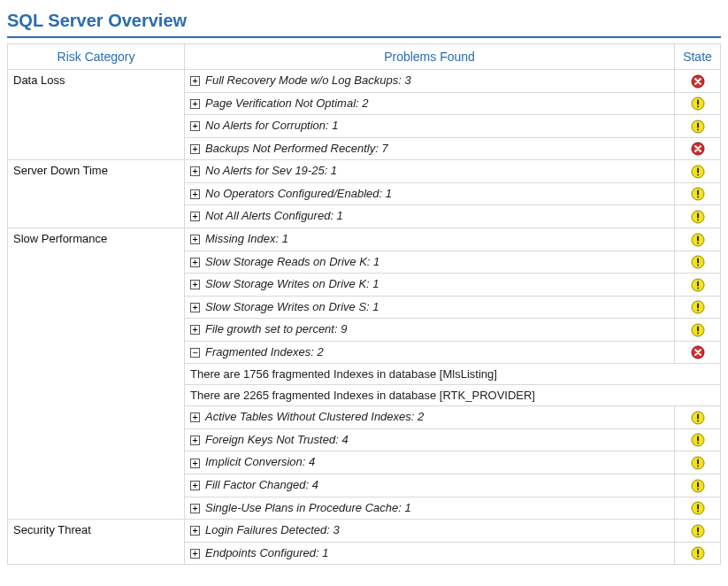 The width and height of the screenshot is (728, 586). What do you see at coordinates (430, 57) in the screenshot?
I see `col-header-problems: Problems Found` at bounding box center [430, 57].